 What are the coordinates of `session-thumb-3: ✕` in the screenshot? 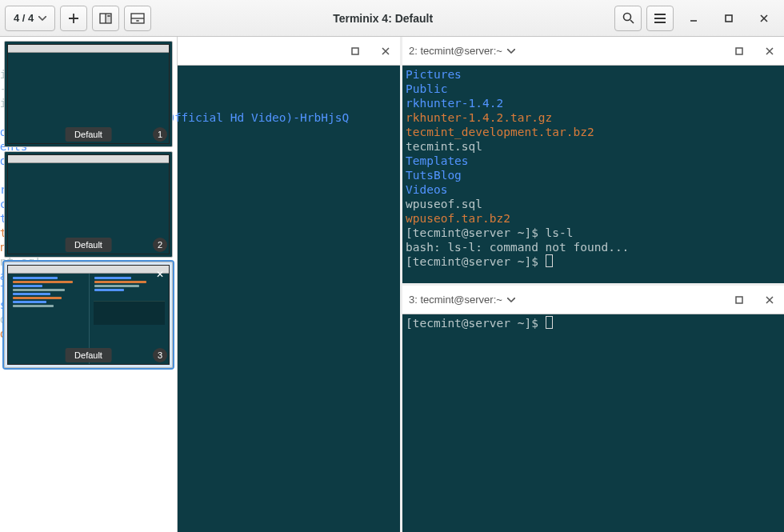 It's located at (88, 315).